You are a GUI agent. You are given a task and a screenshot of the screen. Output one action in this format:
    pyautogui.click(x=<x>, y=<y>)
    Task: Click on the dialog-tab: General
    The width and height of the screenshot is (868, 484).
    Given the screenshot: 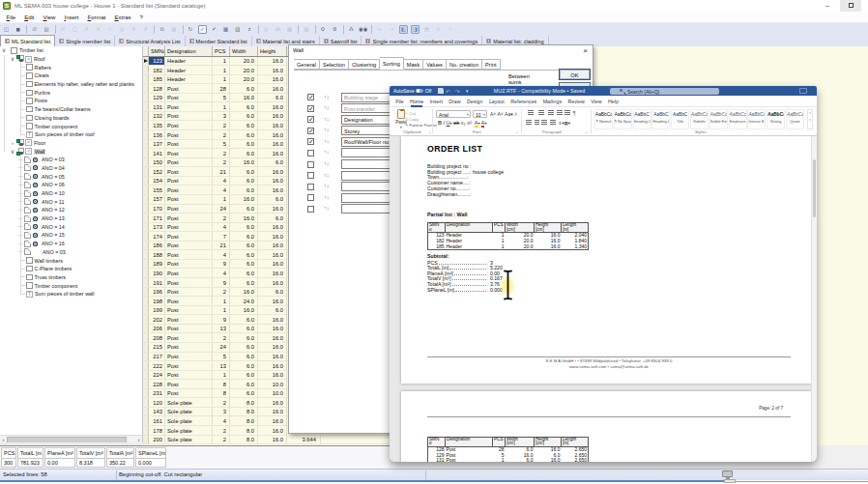 What is the action you would take?
    pyautogui.click(x=307, y=64)
    